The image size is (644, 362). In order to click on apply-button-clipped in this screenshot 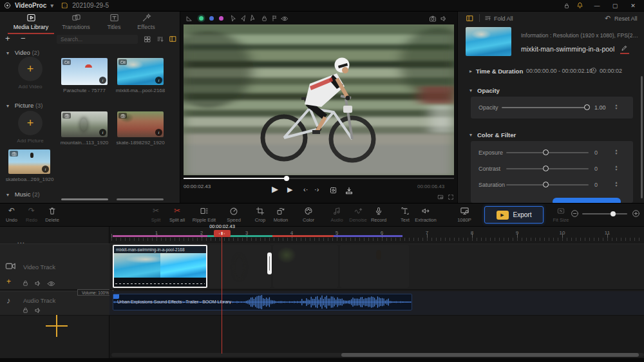, I will do `click(587, 200)`.